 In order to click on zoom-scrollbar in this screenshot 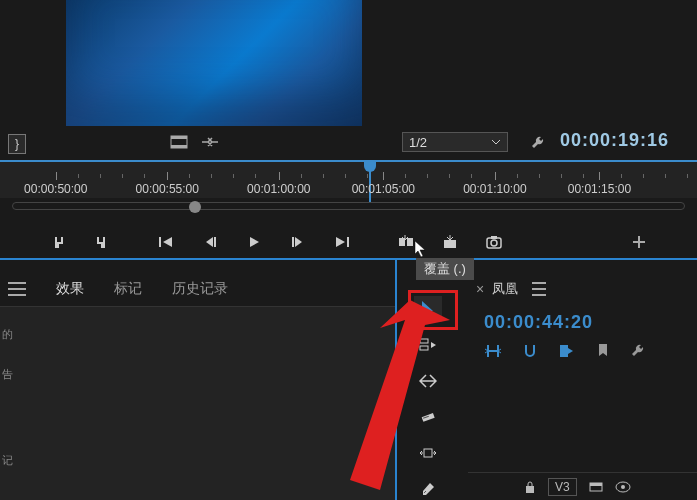, I will do `click(348, 206)`.